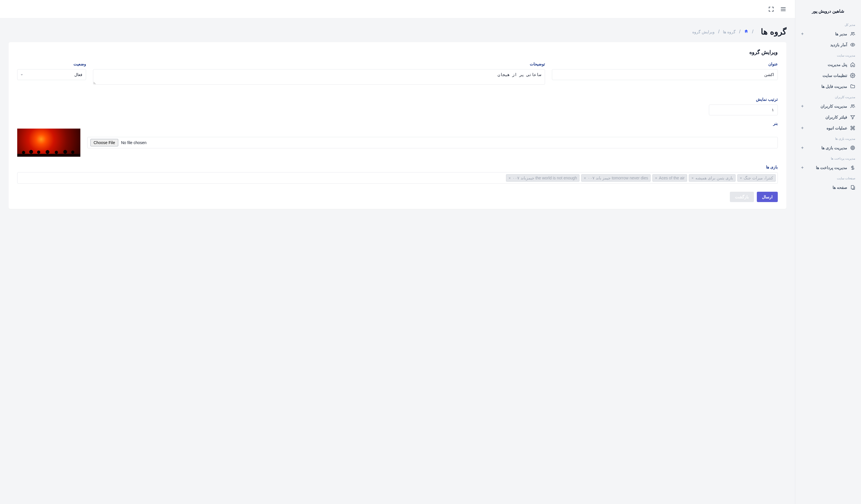 Image resolution: width=861 pixels, height=504 pixels. I want to click on sidebar-item-label: مدیریت پرداخت ها, so click(832, 167).